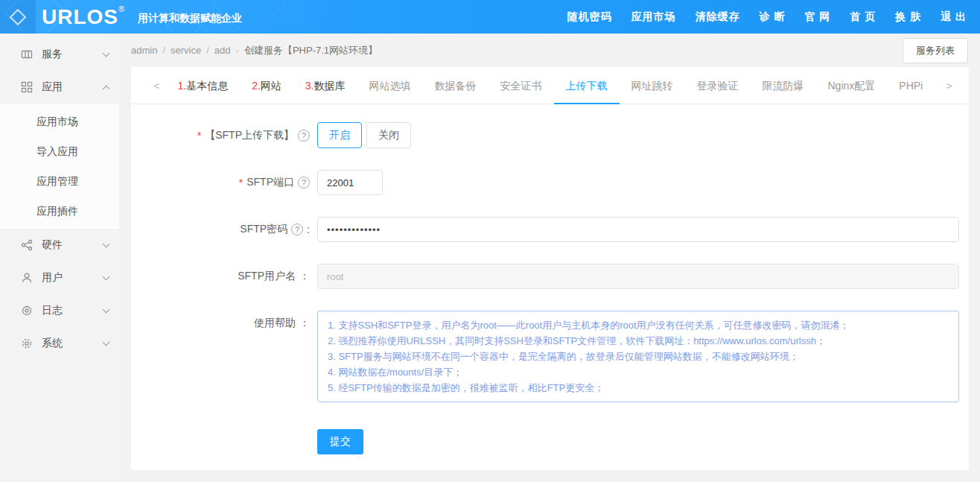 This screenshot has height=482, width=980. Describe the element at coordinates (325, 86) in the screenshot. I see `tab-database: 3.数据库` at that location.